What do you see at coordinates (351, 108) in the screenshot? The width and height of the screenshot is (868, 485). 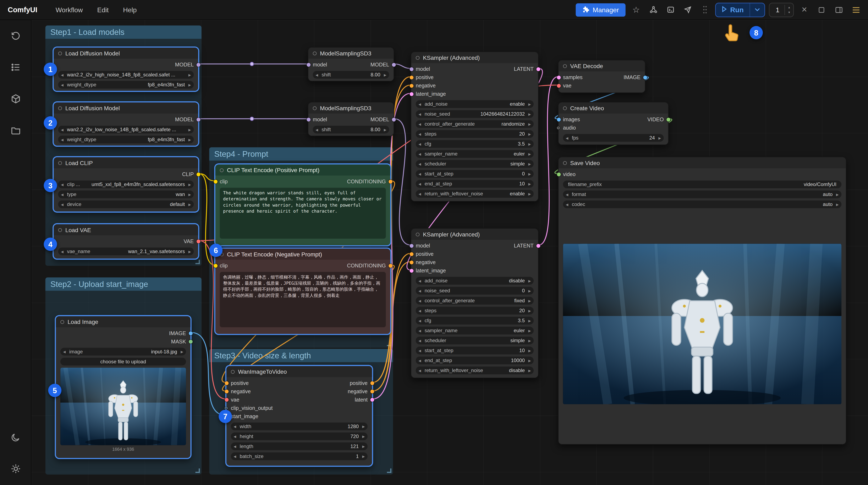 I see `node-titlebar: ModelSamplingSD3` at bounding box center [351, 108].